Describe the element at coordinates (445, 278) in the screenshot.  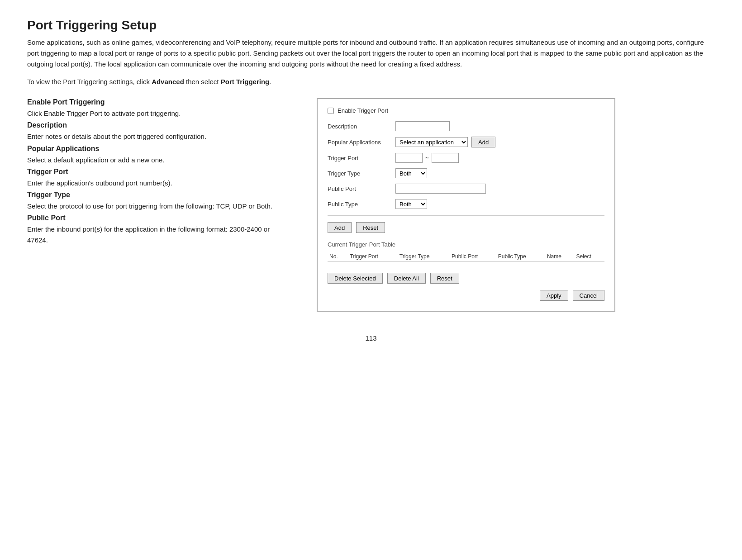
I see `reset-table-button: Reset` at that location.